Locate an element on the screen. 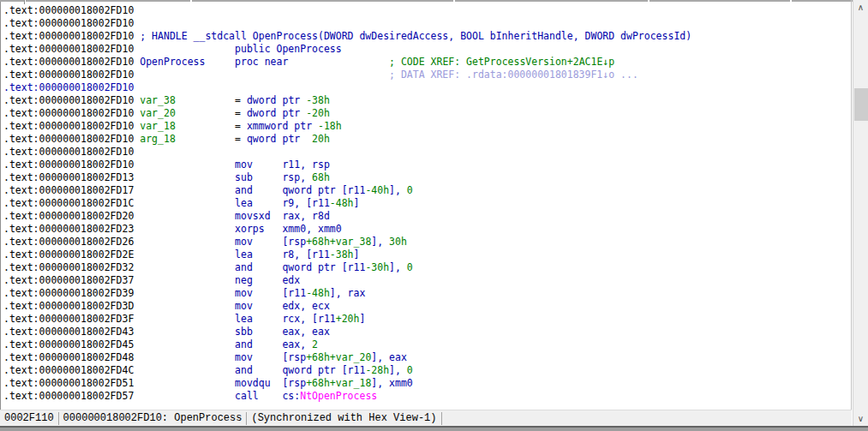  listing-line: .text:000000018002FD26 mov [rsp+68h+var_… is located at coordinates (427, 242).